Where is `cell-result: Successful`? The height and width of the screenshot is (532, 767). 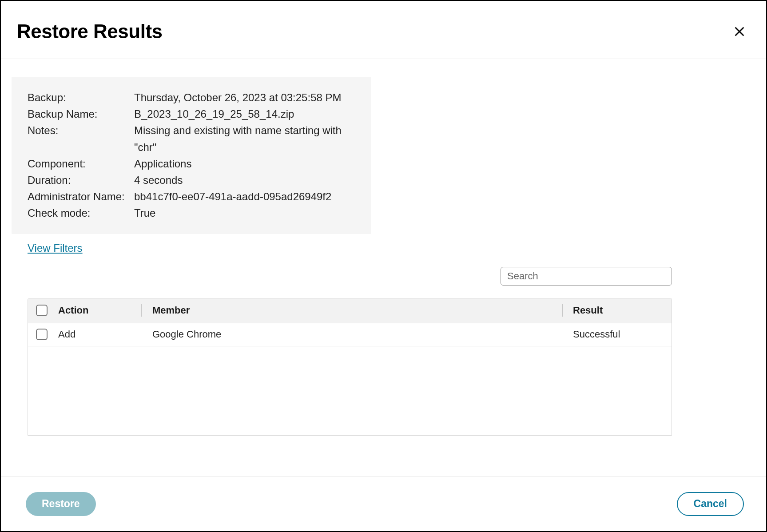 cell-result: Successful is located at coordinates (618, 334).